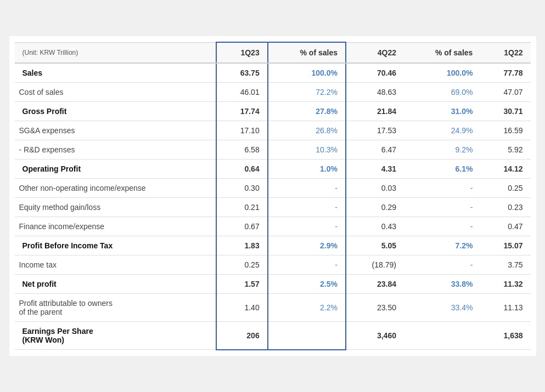 The height and width of the screenshot is (392, 545). What do you see at coordinates (115, 189) in the screenshot?
I see `row-label: Other non-operating income/expense` at bounding box center [115, 189].